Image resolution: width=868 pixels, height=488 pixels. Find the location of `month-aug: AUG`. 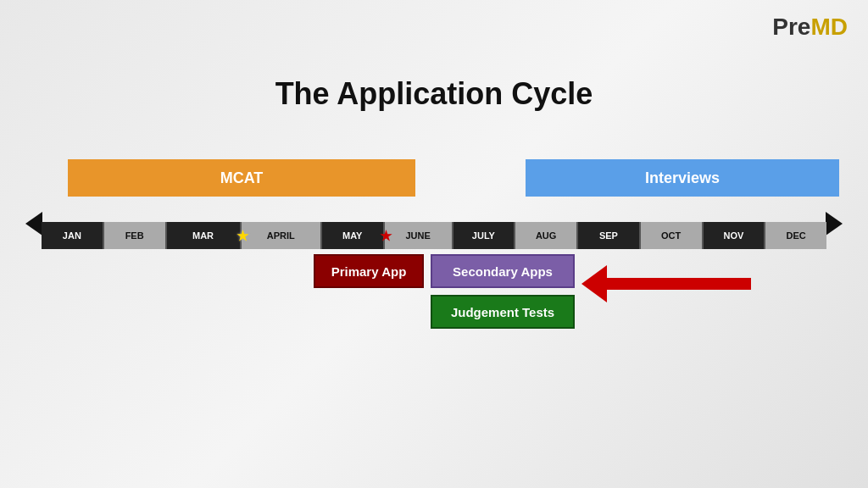

month-aug: AUG is located at coordinates (546, 236).